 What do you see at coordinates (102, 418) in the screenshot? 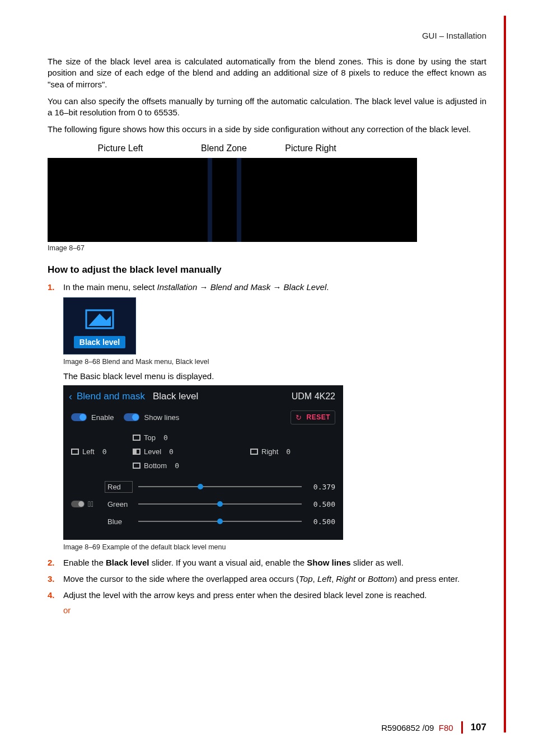
I see `enable-label: Enable` at bounding box center [102, 418].